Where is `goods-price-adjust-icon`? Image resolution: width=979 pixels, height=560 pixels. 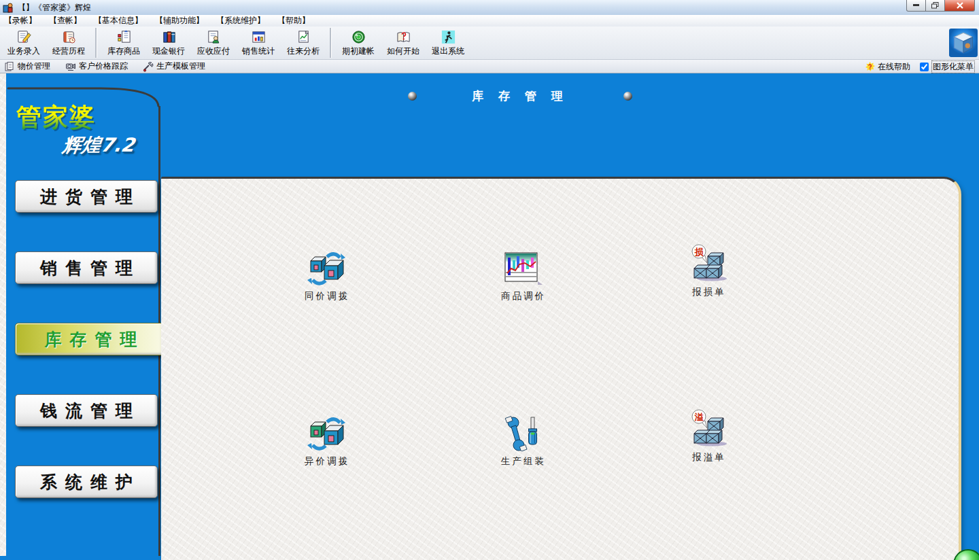 goods-price-adjust-icon is located at coordinates (523, 266).